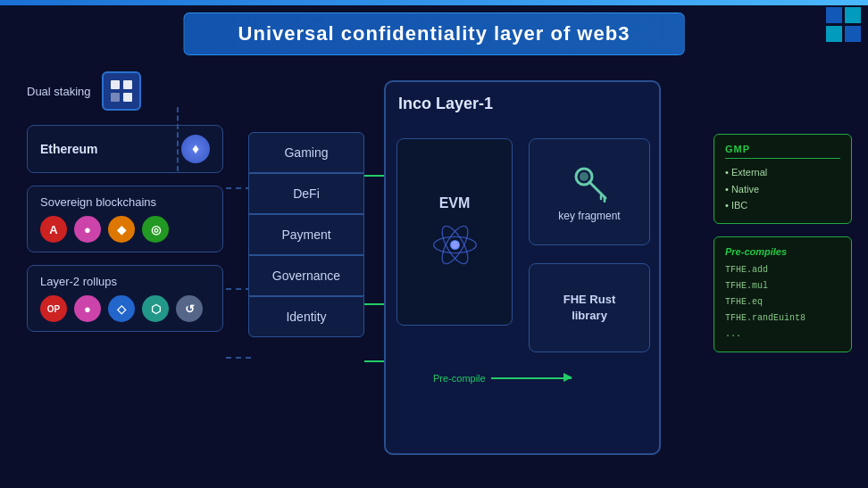  Describe the element at coordinates (455, 203) in the screenshot. I see `evm-label: EVM` at that location.